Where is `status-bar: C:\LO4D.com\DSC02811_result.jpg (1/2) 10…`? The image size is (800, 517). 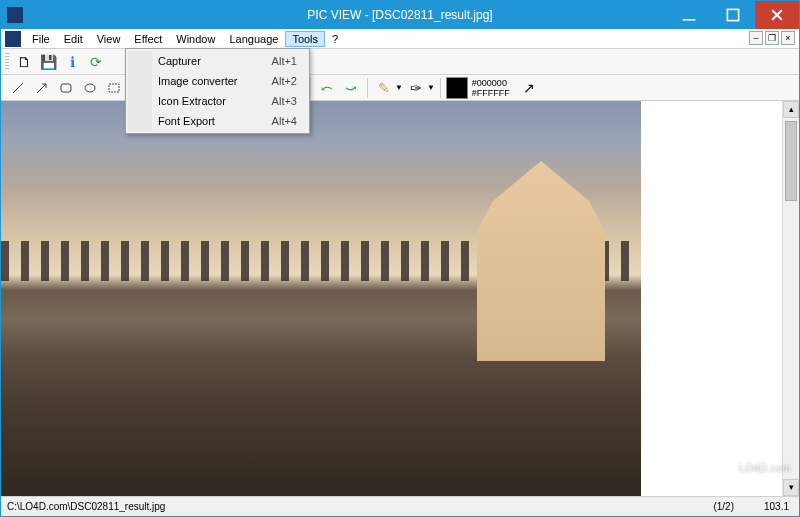
status-bar: C:\LO4D.com\DSC02811_result.jpg (1/2) 10… is located at coordinates (400, 506).